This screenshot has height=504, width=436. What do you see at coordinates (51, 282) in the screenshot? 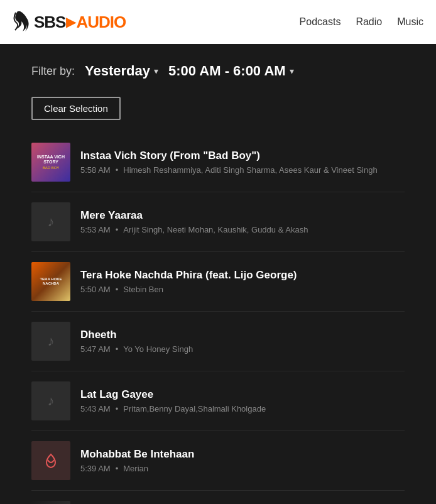
I see `song-thumbnail: TERA HOKE NACHDA` at bounding box center [51, 282].